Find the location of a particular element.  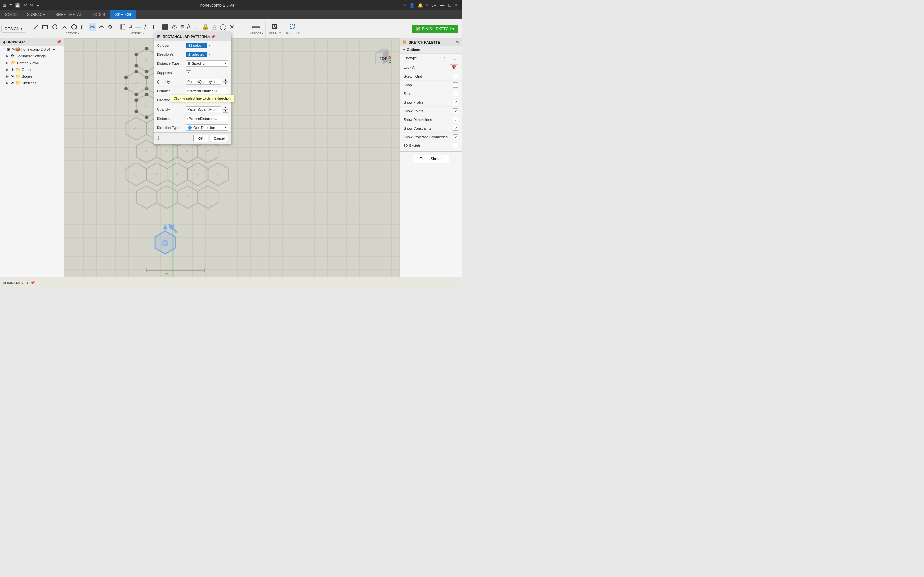

polygon-button is located at coordinates (74, 27).